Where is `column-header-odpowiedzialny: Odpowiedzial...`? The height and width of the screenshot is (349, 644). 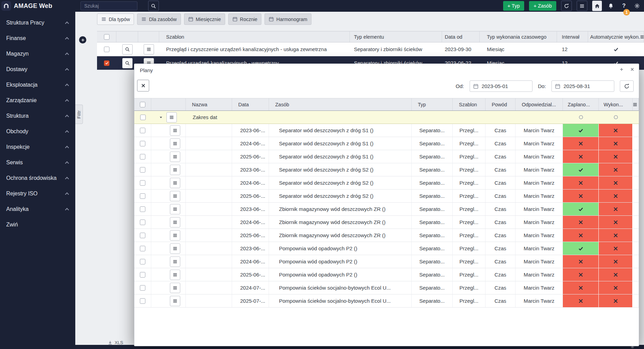
column-header-odpowiedzialny: Odpowiedzial... is located at coordinates (539, 104).